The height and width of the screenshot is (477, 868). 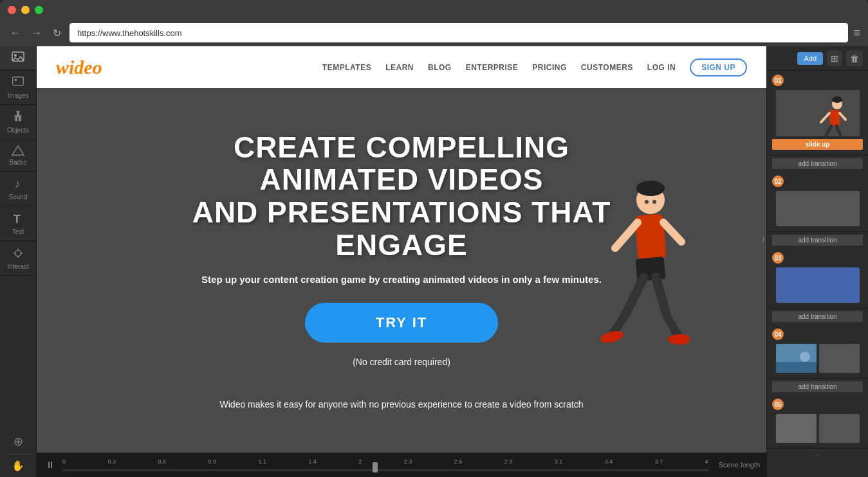 What do you see at coordinates (839, 359) in the screenshot?
I see `scene-04-thumb-b` at bounding box center [839, 359].